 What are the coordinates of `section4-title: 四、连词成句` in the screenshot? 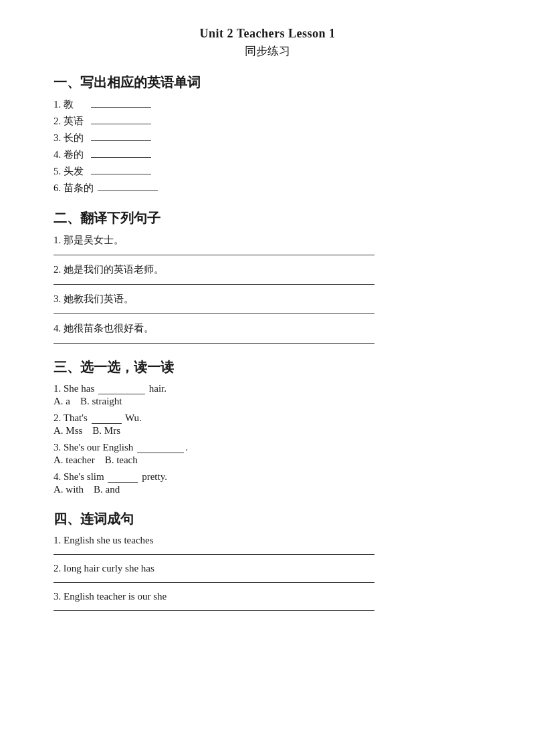 It's located at (268, 519).